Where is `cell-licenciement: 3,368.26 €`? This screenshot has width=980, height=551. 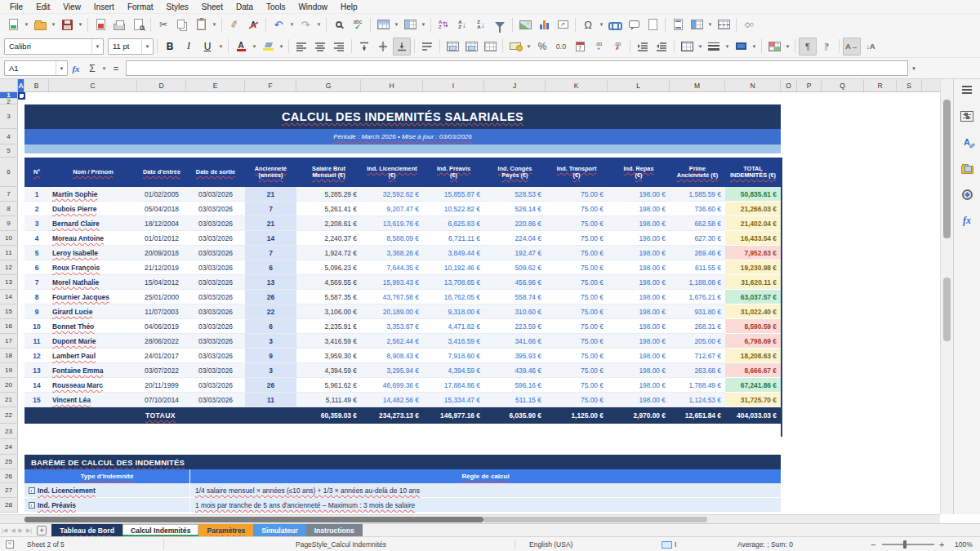 cell-licenciement: 3,368.26 € is located at coordinates (392, 253).